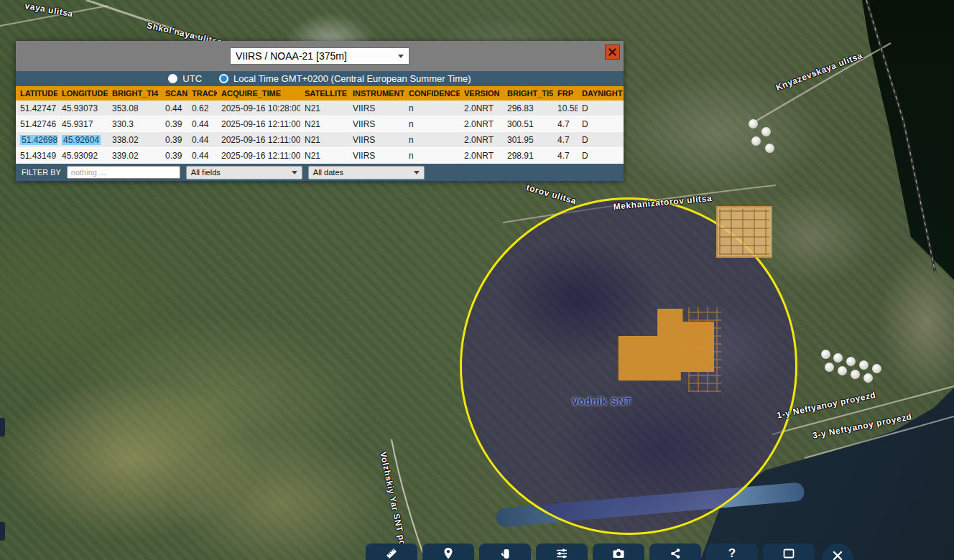 Image resolution: width=954 pixels, height=560 pixels. I want to click on close-toolbar-button, so click(838, 551).